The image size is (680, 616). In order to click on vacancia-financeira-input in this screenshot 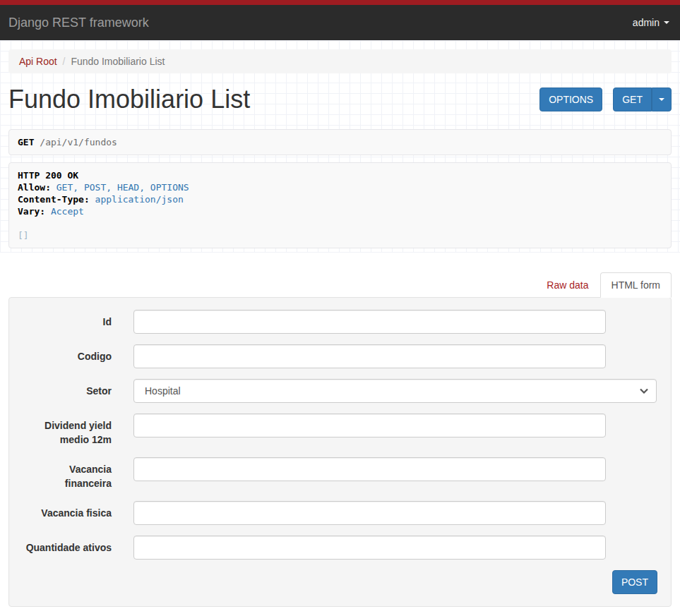, I will do `click(370, 469)`.